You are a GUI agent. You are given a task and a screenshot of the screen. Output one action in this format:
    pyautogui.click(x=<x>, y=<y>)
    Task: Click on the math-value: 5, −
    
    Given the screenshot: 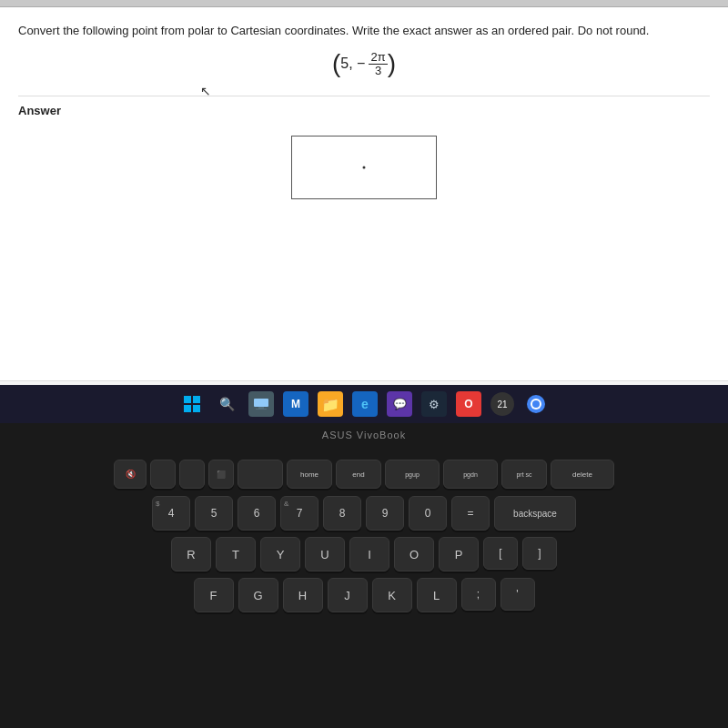 What is the action you would take?
    pyautogui.click(x=353, y=64)
    